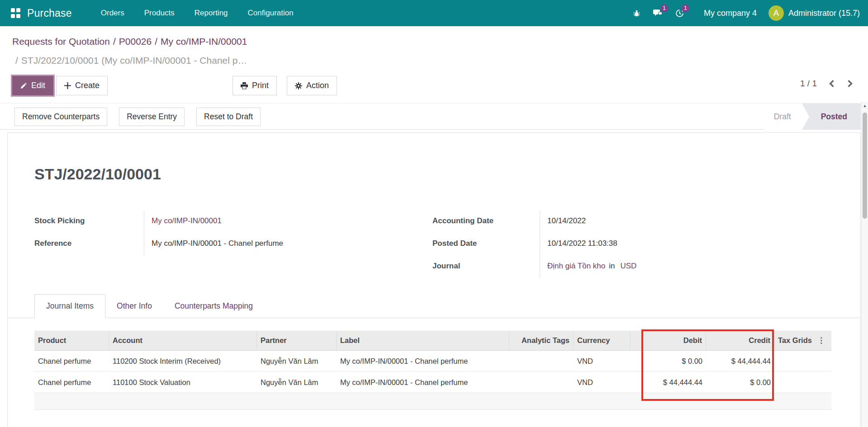 The image size is (868, 427). I want to click on print-button: Print, so click(255, 86).